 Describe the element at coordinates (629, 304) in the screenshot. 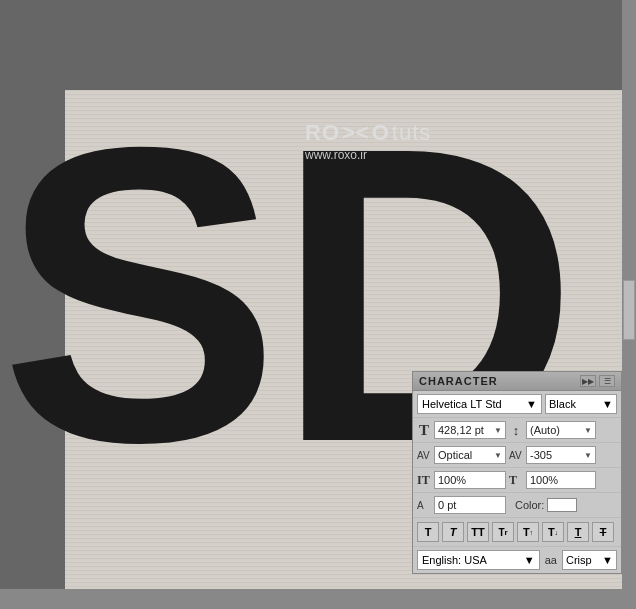

I see `scrollbar-vertical` at that location.